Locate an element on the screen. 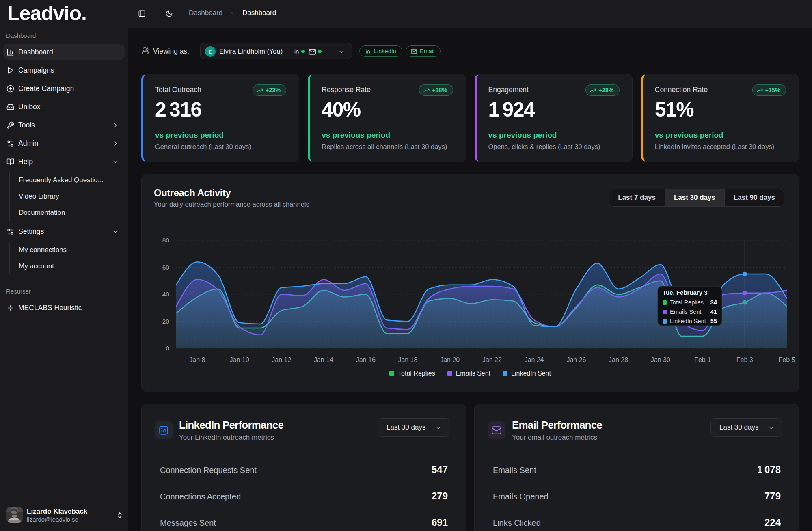 The height and width of the screenshot is (531, 812). svg-text: Emails Sent is located at coordinates (685, 312).